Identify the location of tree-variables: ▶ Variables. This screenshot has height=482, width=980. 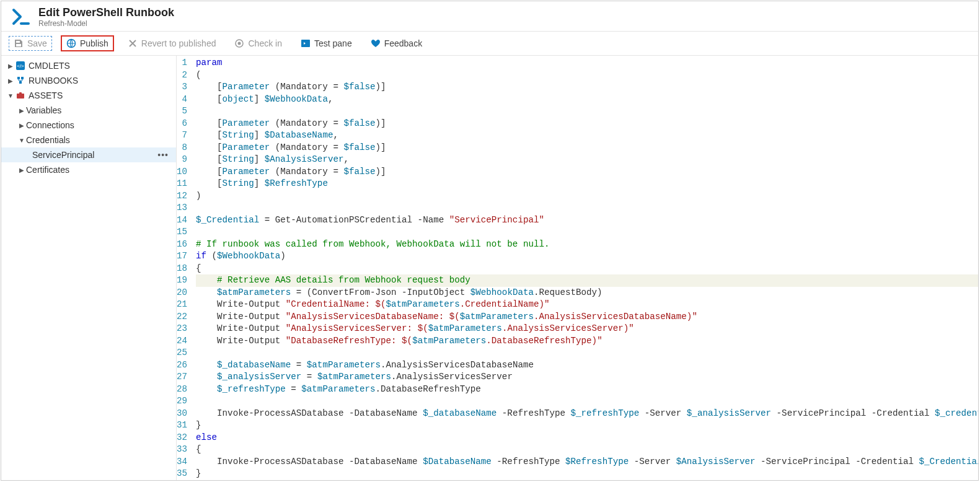
(89, 110).